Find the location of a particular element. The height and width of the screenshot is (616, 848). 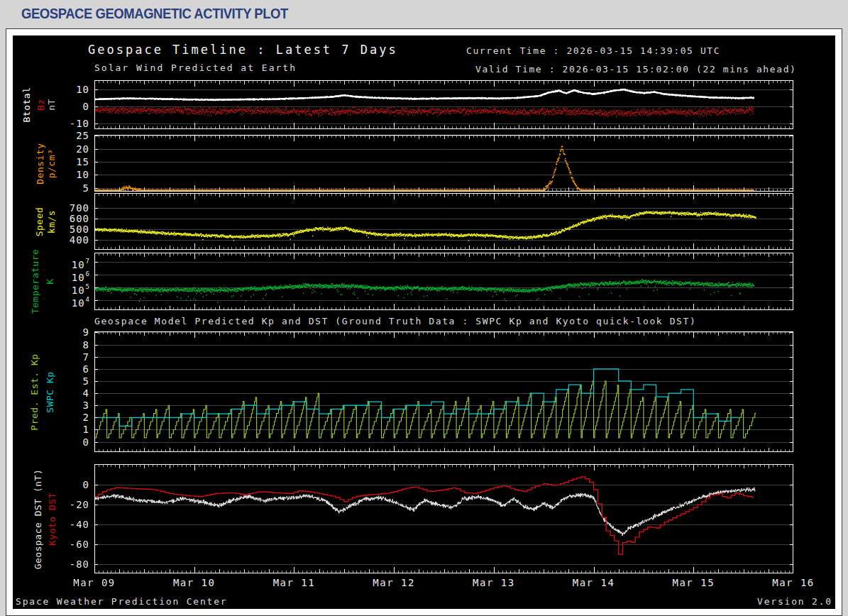

x-tick-label: Mar 10 is located at coordinates (194, 583).